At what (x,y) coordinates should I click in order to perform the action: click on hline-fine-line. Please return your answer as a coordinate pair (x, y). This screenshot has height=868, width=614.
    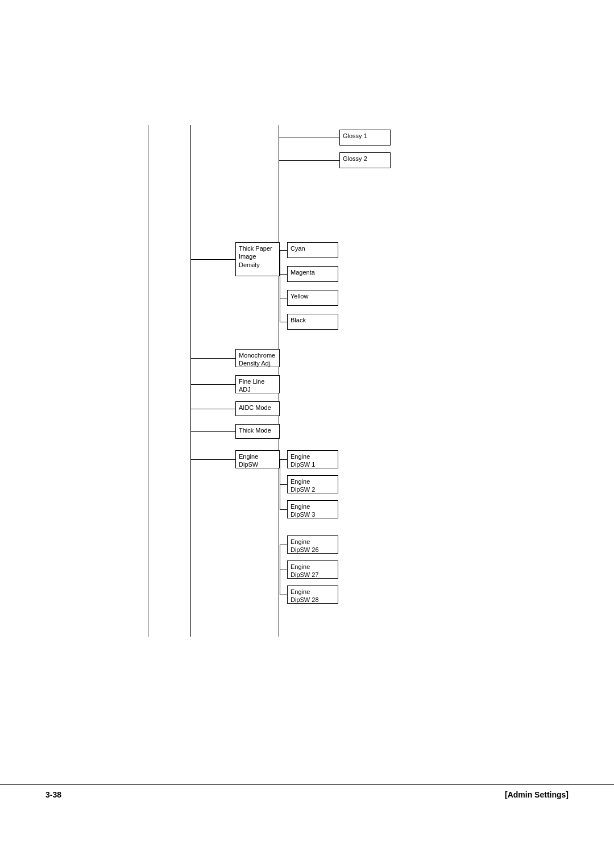
    Looking at the image, I should click on (213, 384).